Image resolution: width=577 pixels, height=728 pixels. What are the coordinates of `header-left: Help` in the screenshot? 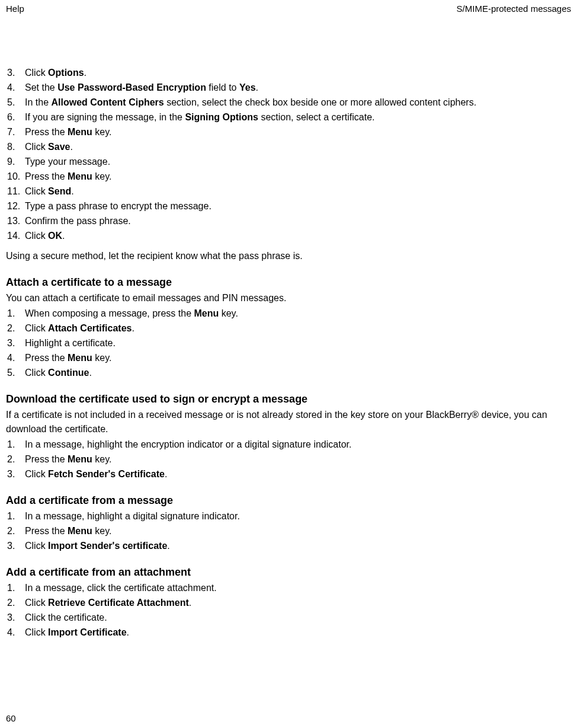 It's located at (15, 8).